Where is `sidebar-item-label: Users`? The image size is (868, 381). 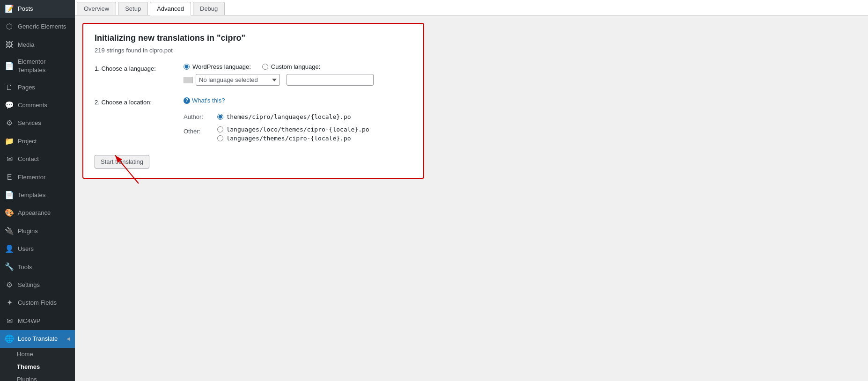 sidebar-item-label: Users is located at coordinates (44, 249).